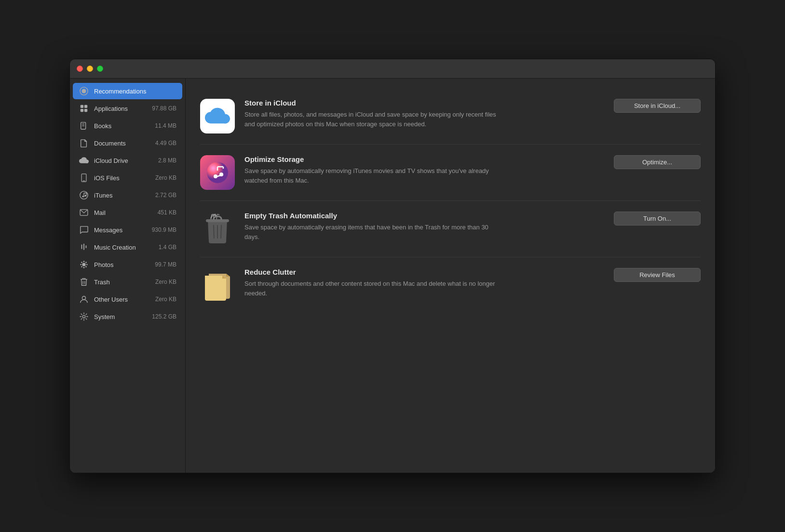 The image size is (785, 532). What do you see at coordinates (84, 143) in the screenshot?
I see `sidebar-icon-documents` at bounding box center [84, 143].